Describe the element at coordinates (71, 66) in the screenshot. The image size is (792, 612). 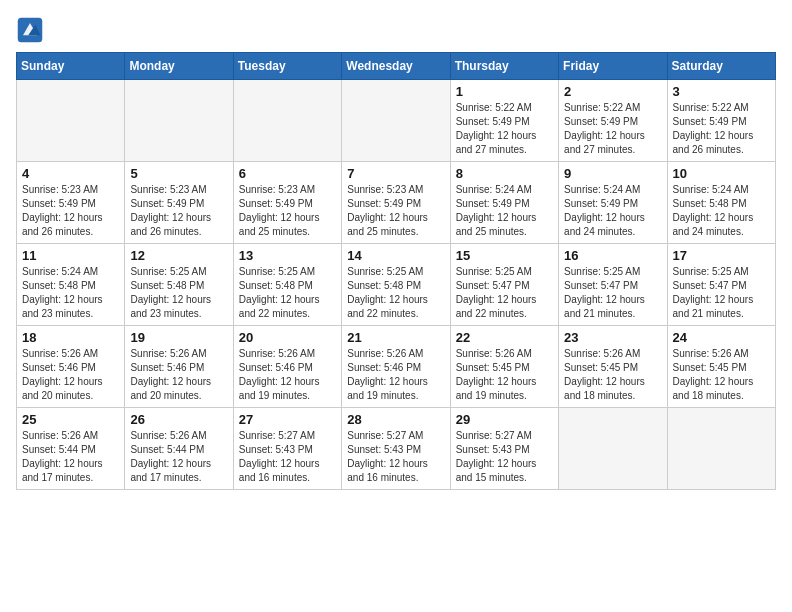
I see `column-header-sunday: Sunday` at that location.